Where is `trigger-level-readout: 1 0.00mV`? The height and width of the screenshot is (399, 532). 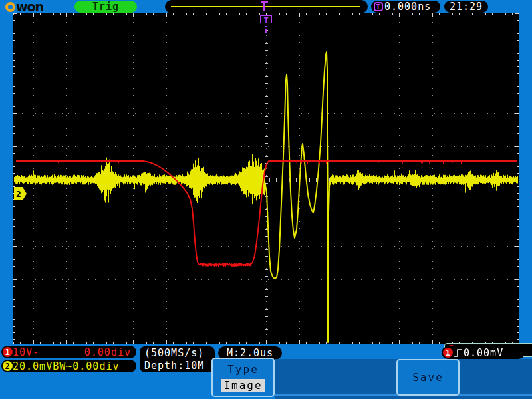 trigger-level-readout: 1 0.00mV is located at coordinates (483, 352).